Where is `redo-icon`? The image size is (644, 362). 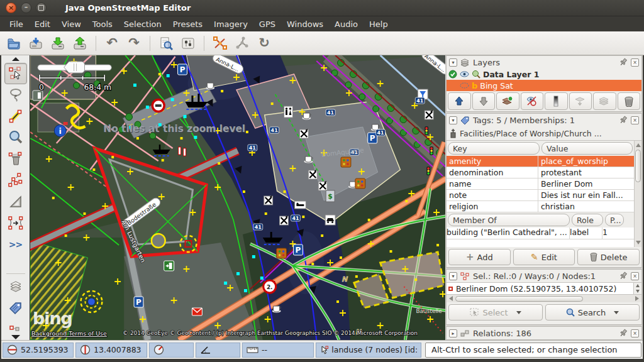
redo-icon is located at coordinates (134, 43).